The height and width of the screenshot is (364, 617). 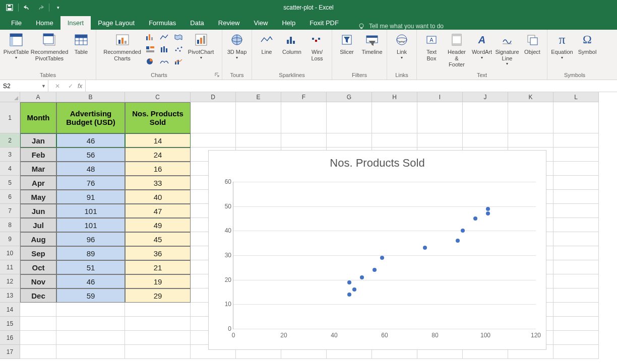 What do you see at coordinates (150, 49) in the screenshot?
I see `insert-hierarchy-chart` at bounding box center [150, 49].